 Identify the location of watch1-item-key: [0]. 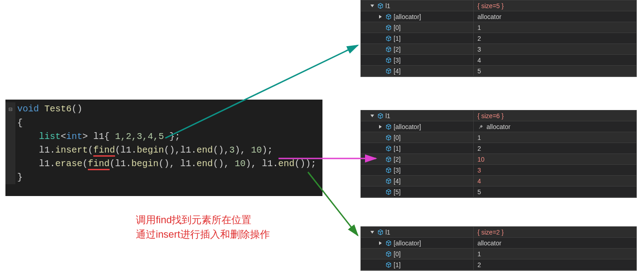
(397, 28).